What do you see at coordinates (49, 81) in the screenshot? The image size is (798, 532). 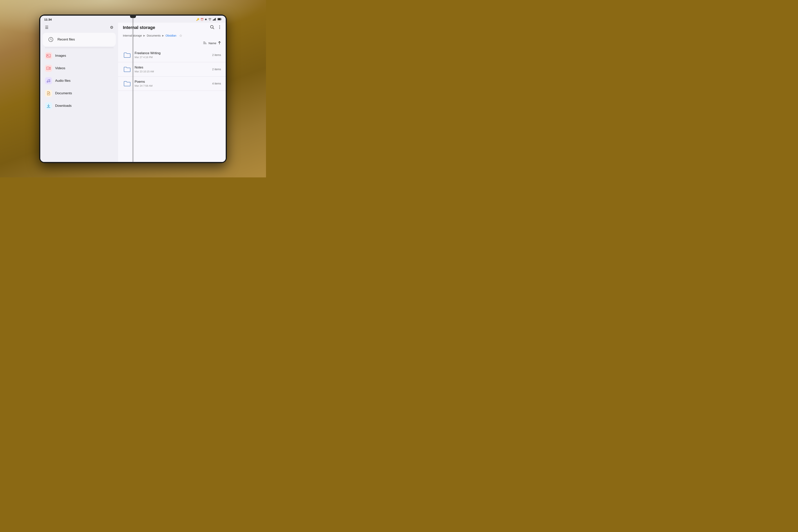 I see `audio-icon` at bounding box center [49, 81].